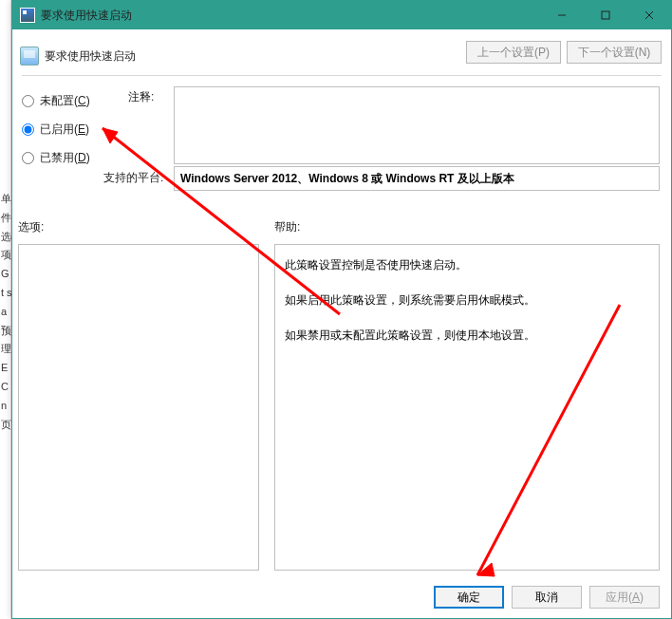 Image resolution: width=672 pixels, height=619 pixels. I want to click on help-label: 帮助:, so click(287, 228).